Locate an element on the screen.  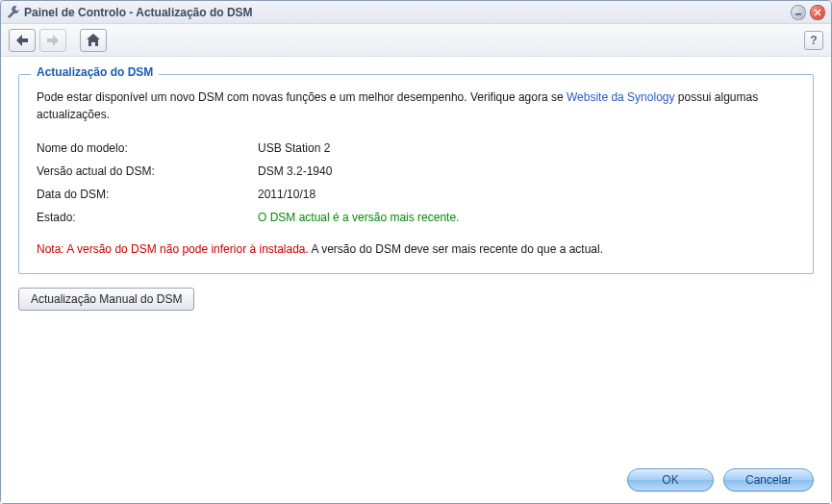
row-status: Estado: O DSM actual é a versão mais rec… is located at coordinates (248, 217).